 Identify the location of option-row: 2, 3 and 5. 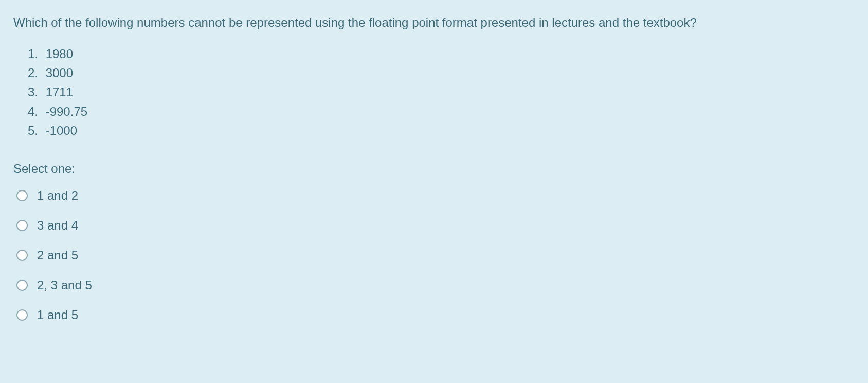
(436, 285).